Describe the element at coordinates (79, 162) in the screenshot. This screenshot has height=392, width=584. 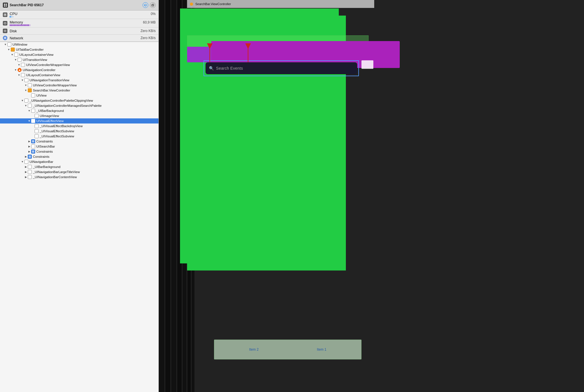
I see `tree-item-uinavbar: UINavigationBar` at that location.